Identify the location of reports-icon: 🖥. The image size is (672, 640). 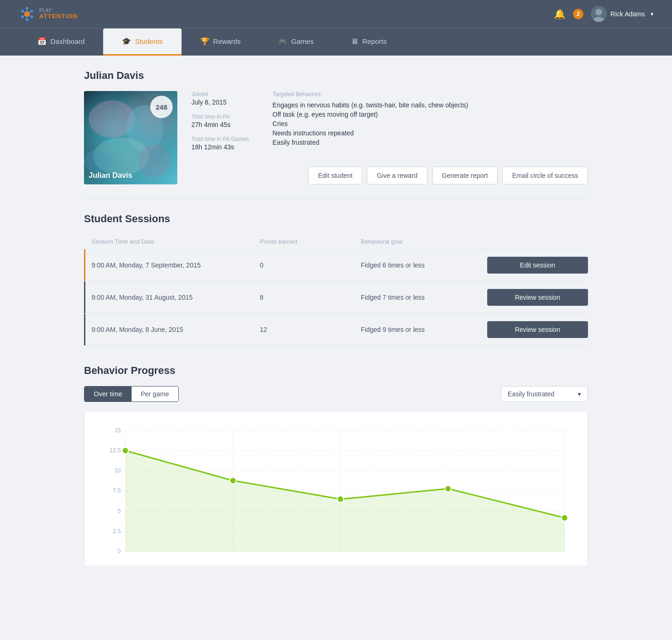
(355, 42).